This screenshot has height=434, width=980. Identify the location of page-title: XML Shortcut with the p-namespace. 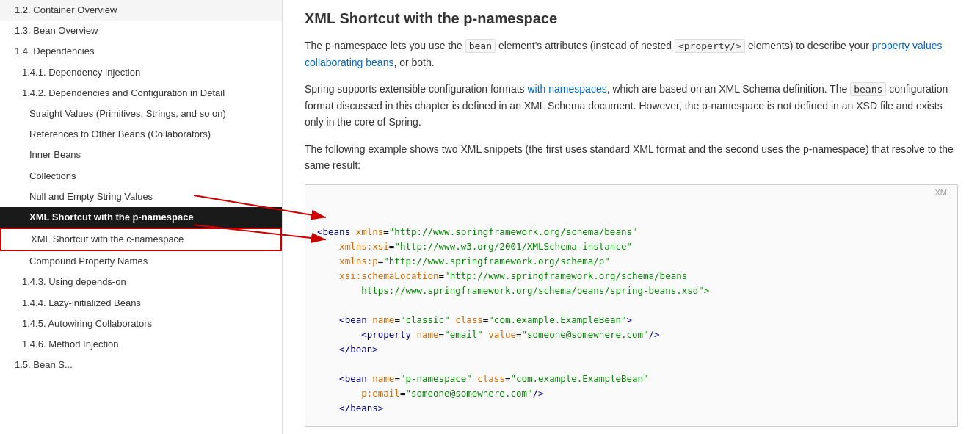
(631, 19).